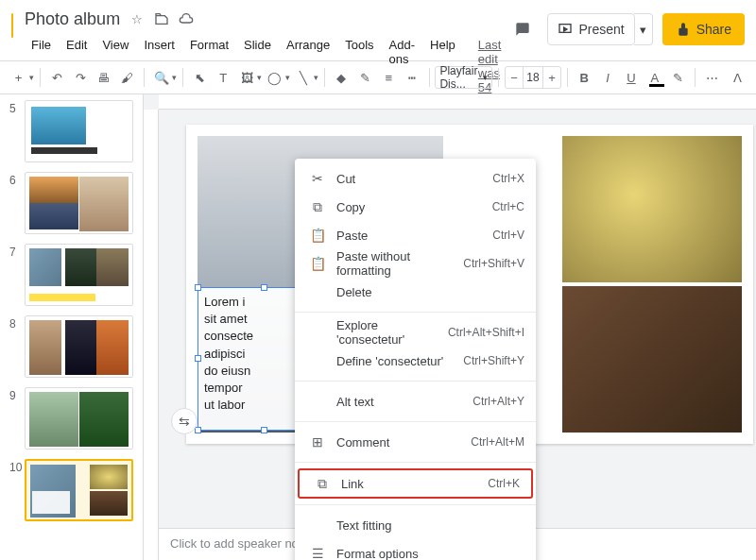  Describe the element at coordinates (584, 77) in the screenshot. I see `bold-button: B` at that location.